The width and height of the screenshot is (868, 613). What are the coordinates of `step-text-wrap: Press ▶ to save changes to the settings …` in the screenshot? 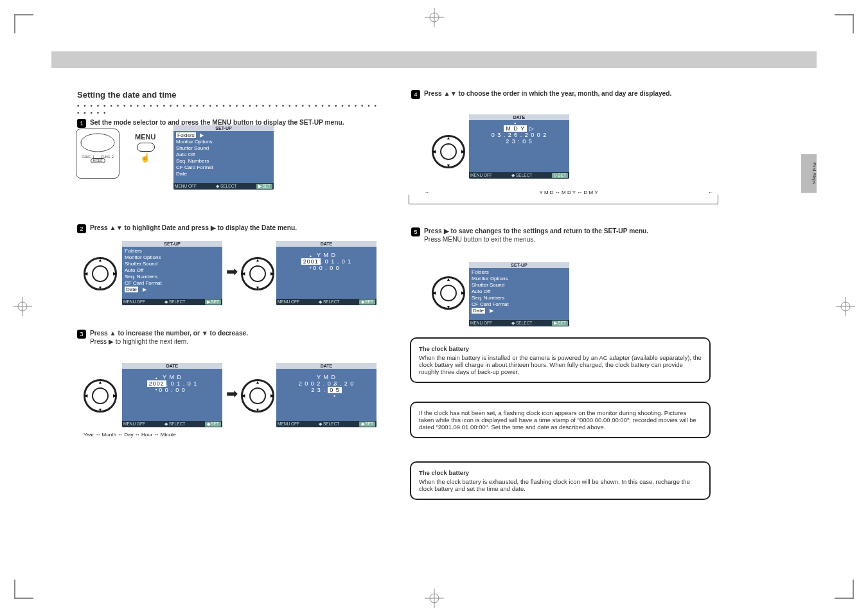 It's located at (536, 235).